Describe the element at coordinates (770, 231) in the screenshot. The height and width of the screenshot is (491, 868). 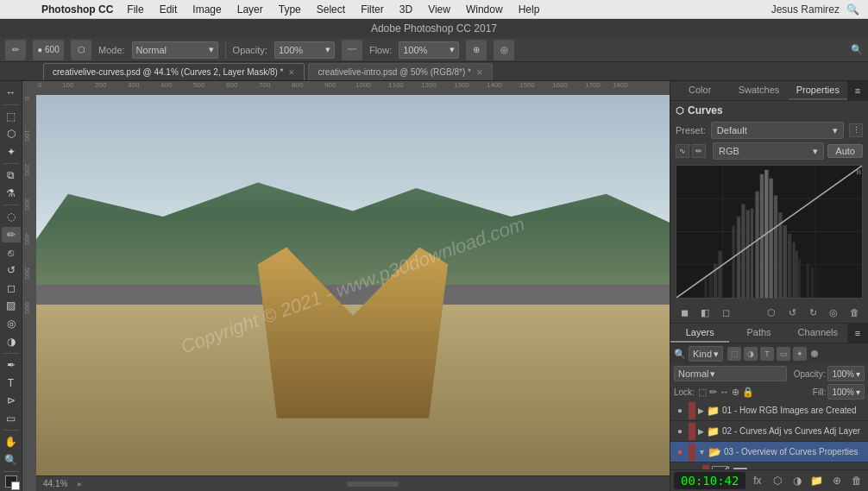
I see `curves-graph: B` at that location.